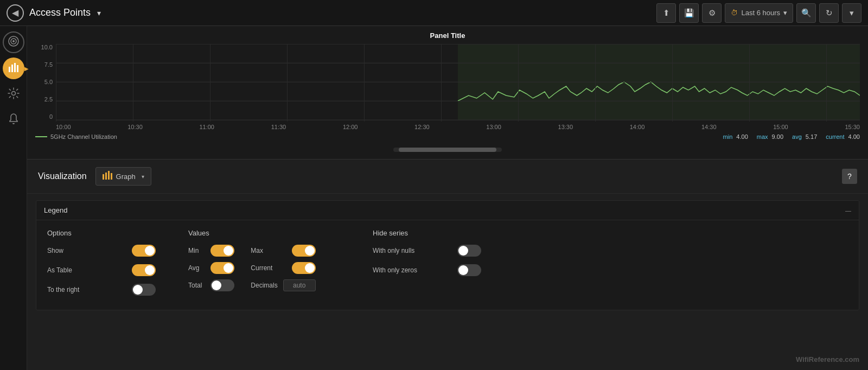 This screenshot has width=868, height=370. What do you see at coordinates (283, 251) in the screenshot?
I see `value-max-row: Max` at bounding box center [283, 251].